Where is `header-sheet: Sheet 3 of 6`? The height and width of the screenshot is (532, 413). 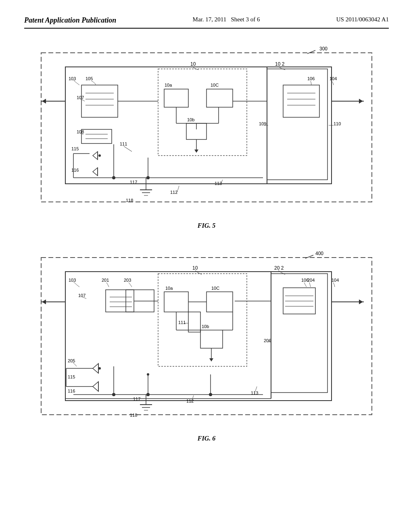
header-sheet: Sheet 3 of 6 is located at coordinates (245, 19).